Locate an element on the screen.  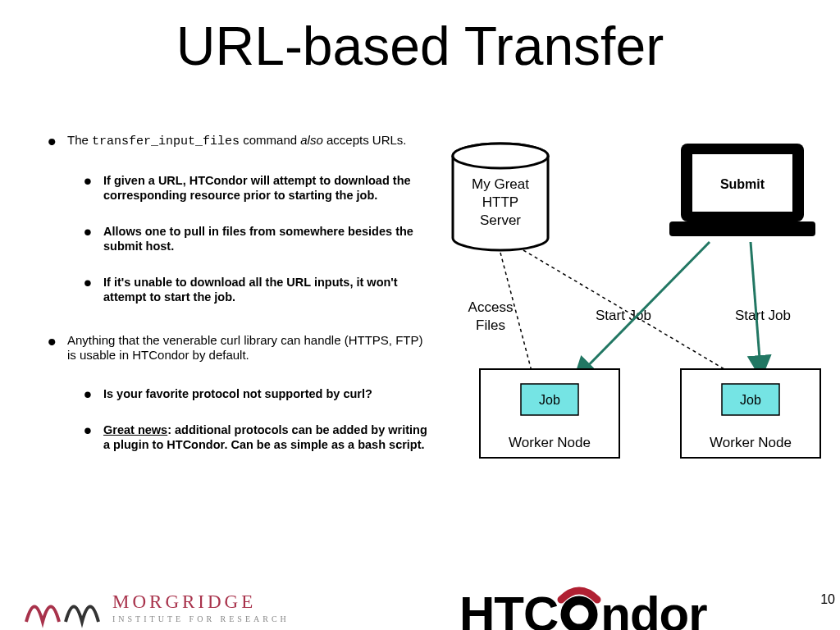
sub-bullet: If it's unable to download all the URL i… is located at coordinates (258, 290).